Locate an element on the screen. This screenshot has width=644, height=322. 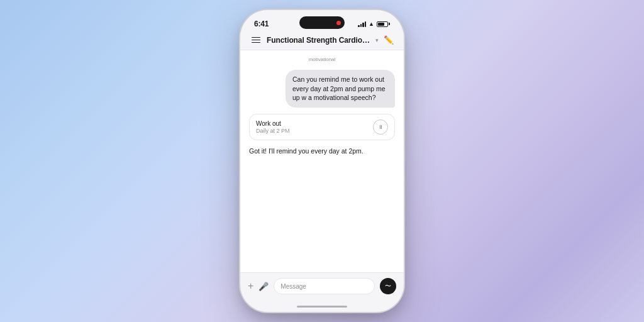
status-icons: ▲ is located at coordinates (374, 24).